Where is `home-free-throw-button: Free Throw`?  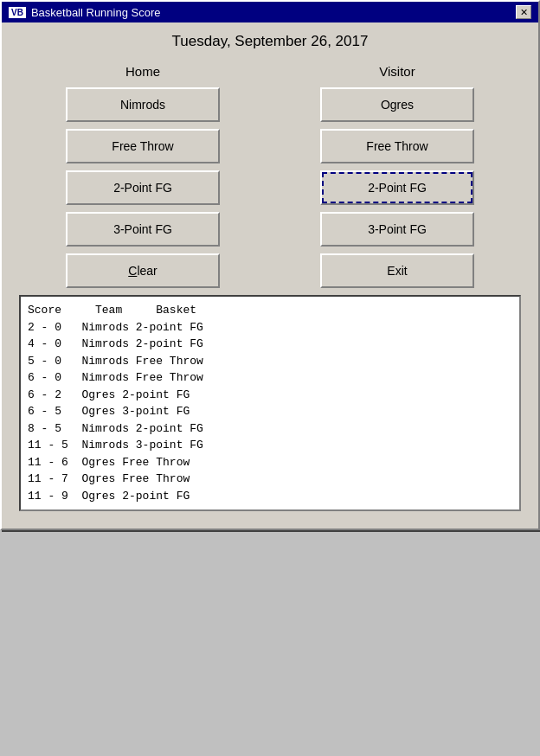 home-free-throw-button: Free Throw is located at coordinates (143, 146).